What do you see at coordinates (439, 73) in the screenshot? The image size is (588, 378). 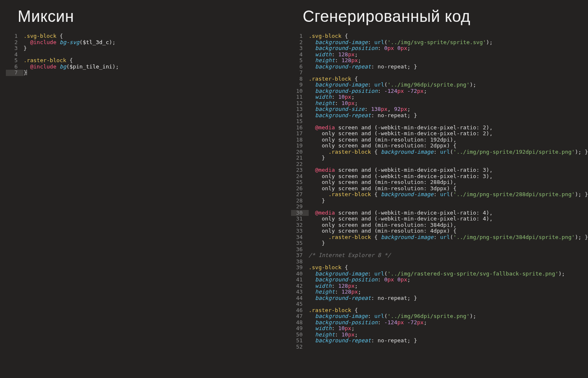 I see `code-line: 7` at bounding box center [439, 73].